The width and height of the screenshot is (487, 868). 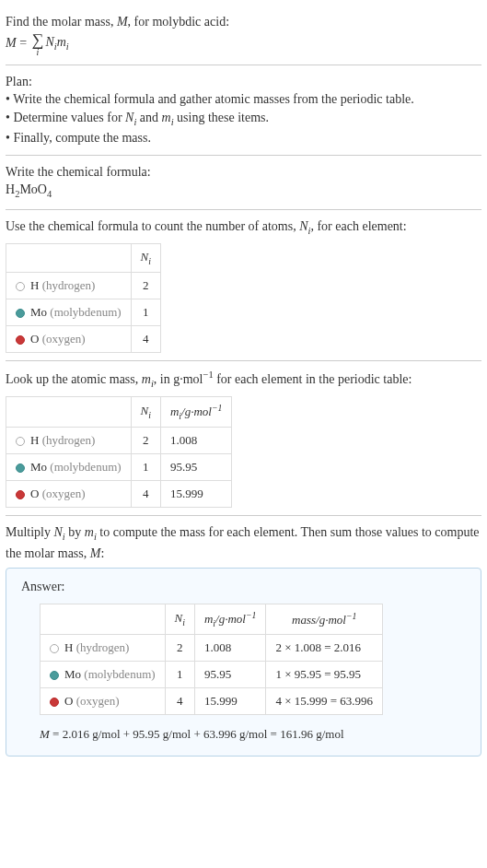 What do you see at coordinates (230, 619) in the screenshot?
I see `header-mi: mi/g·mol−1` at bounding box center [230, 619].